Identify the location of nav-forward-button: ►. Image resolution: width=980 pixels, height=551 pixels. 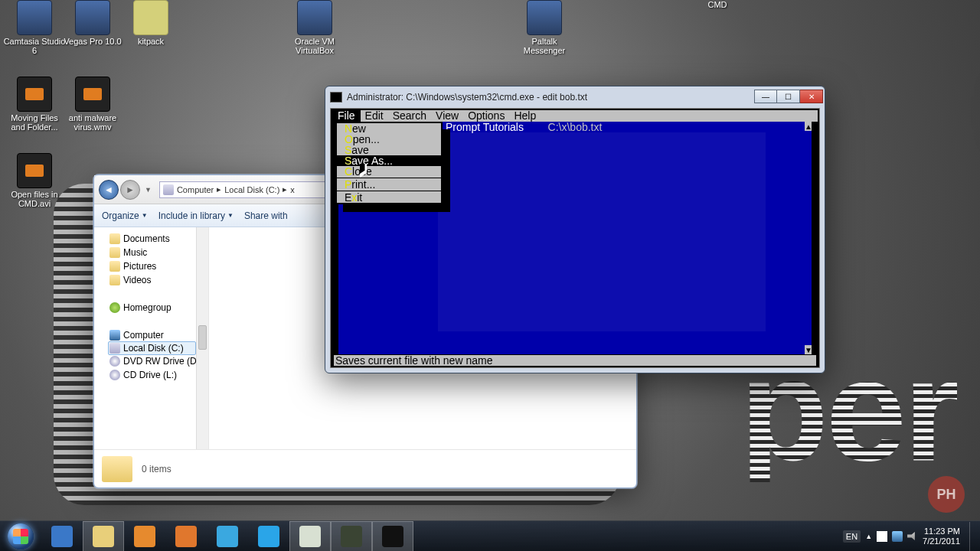
(130, 190).